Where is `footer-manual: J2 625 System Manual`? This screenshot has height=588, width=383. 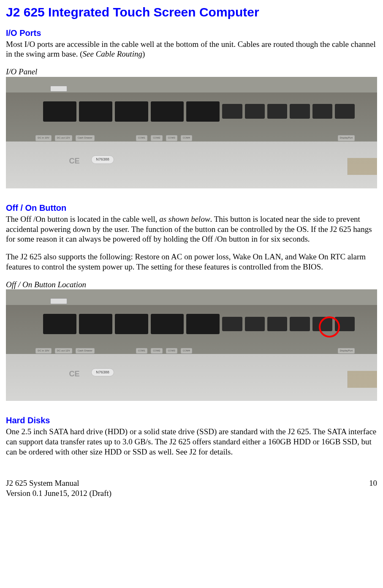 footer-manual: J2 625 System Manual is located at coordinates (59, 483).